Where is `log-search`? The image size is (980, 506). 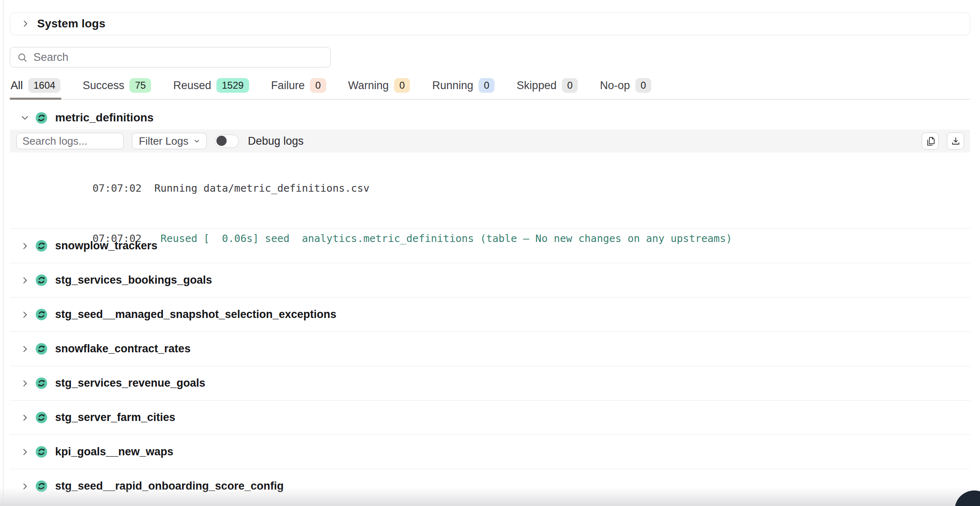
log-search is located at coordinates (70, 141).